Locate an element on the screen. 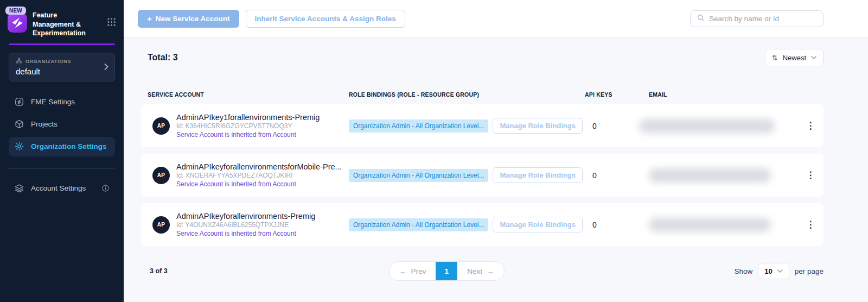  cube-icon is located at coordinates (20, 124).